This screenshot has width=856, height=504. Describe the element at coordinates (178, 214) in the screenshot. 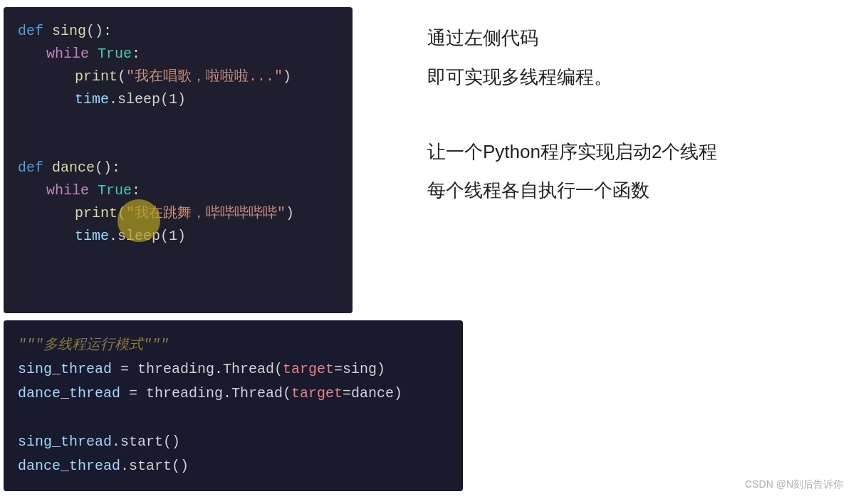

I see `code-line-7: print("我在跳舞，哔哔哔哔哔")` at that location.